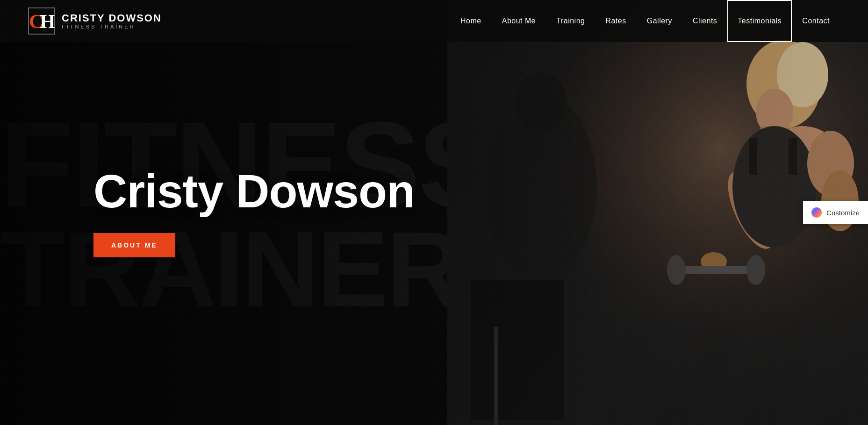 The width and height of the screenshot is (868, 425). What do you see at coordinates (471, 21) in the screenshot?
I see `nav-link-home: Home` at bounding box center [471, 21].